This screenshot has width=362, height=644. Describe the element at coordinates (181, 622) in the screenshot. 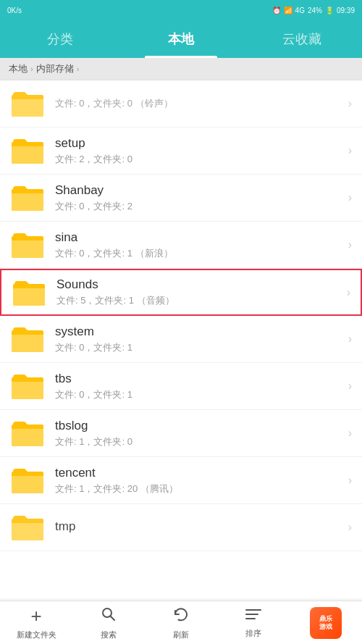

I see `bottom-nav: + 新建文件夹 搜索 刷新 排序` at that location.